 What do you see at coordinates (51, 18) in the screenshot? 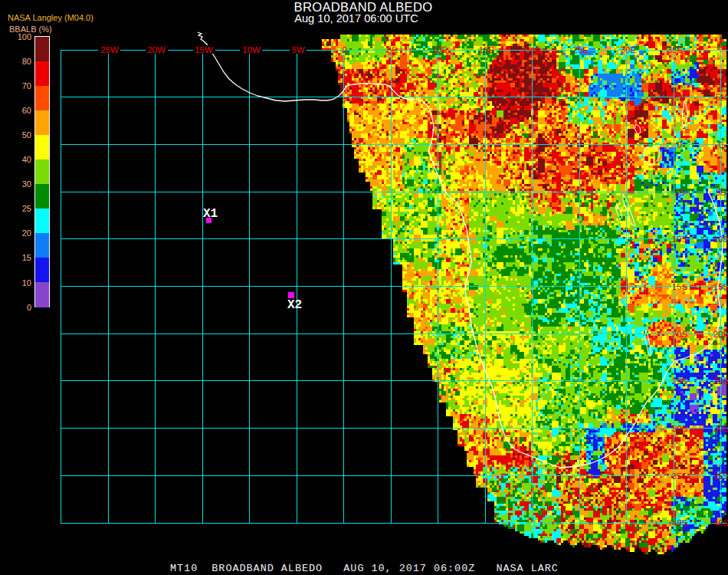
I see `svg-text: NASA Langley (M04.0)` at bounding box center [51, 18].